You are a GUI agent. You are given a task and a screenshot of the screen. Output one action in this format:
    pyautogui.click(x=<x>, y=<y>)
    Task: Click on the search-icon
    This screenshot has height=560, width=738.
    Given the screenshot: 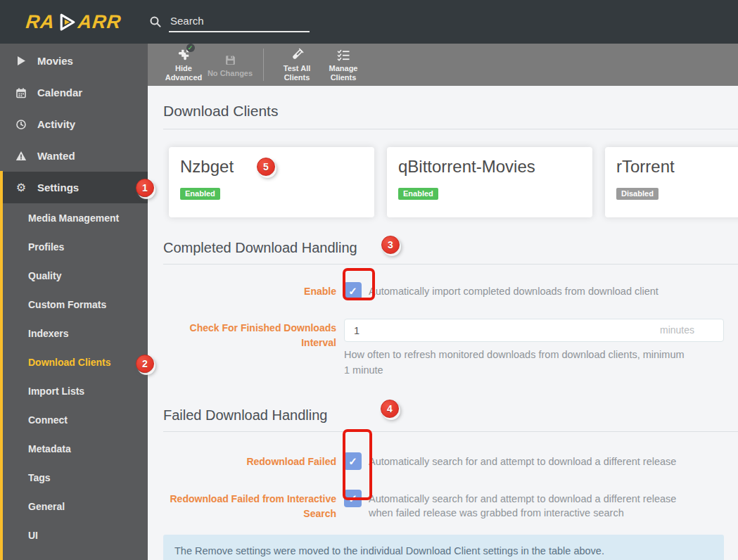 What is the action you would take?
    pyautogui.click(x=155, y=22)
    